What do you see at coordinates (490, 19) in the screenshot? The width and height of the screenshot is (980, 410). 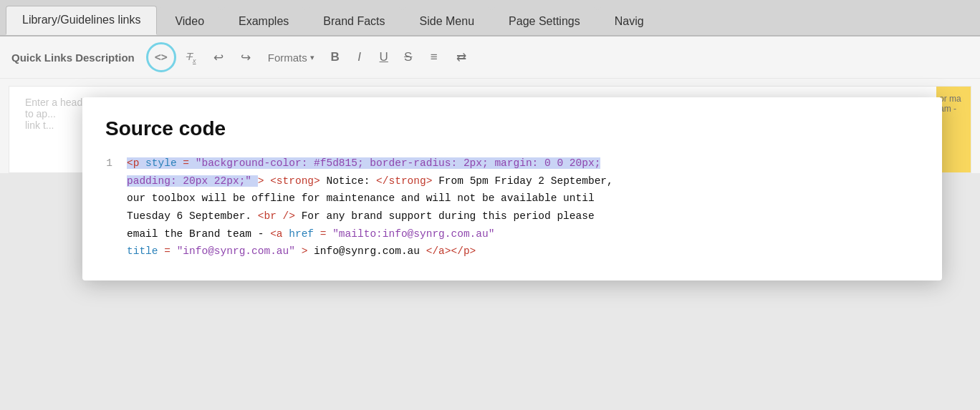 I see `tab-bar: Library/Guidelines links Video Examples …` at bounding box center [490, 19].